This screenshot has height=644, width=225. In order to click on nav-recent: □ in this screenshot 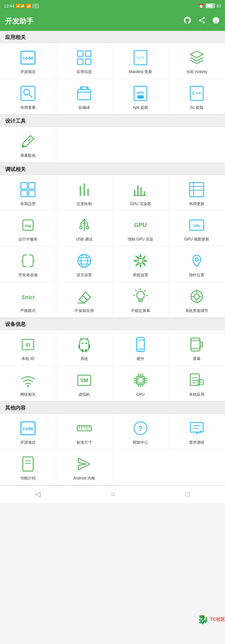, I will do `click(188, 494)`.